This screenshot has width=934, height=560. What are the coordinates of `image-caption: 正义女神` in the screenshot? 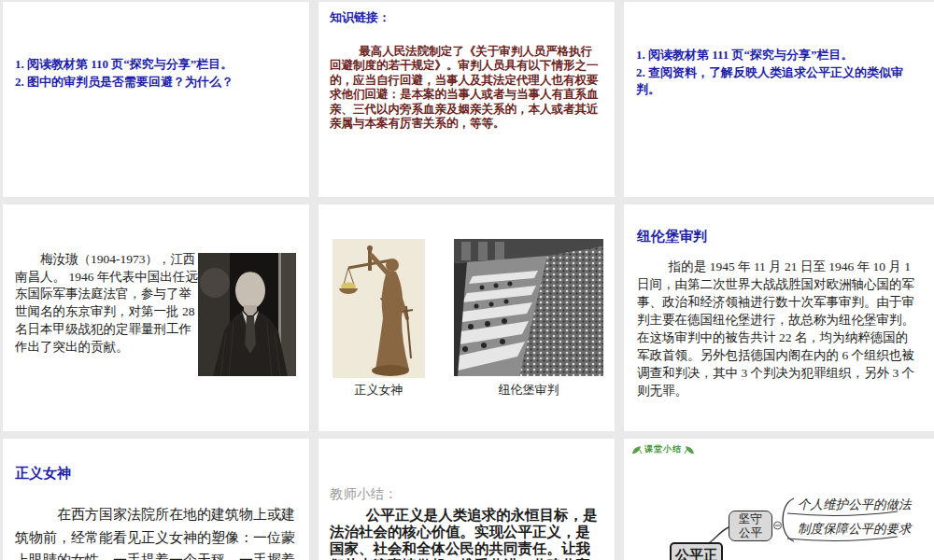 It's located at (379, 390).